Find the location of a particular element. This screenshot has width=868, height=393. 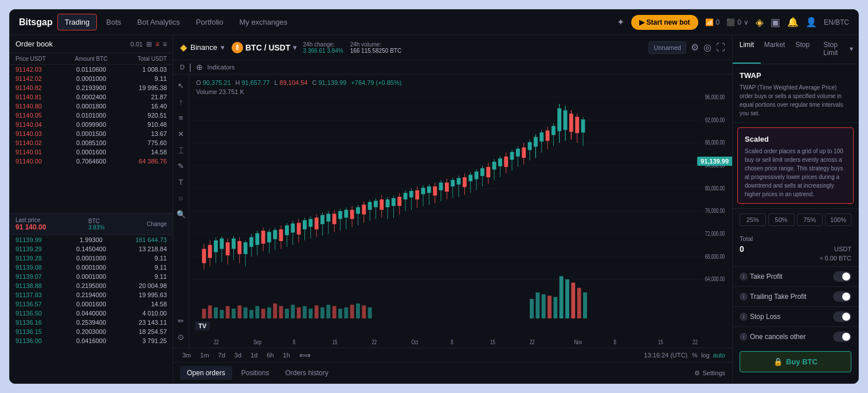

pencil-tool: ✎ is located at coordinates (181, 166).